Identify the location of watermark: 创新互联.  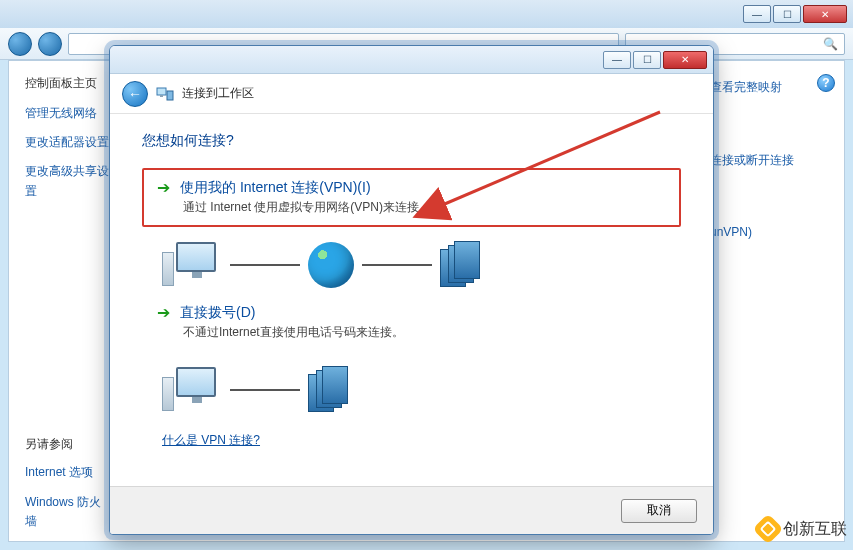
(802, 529).